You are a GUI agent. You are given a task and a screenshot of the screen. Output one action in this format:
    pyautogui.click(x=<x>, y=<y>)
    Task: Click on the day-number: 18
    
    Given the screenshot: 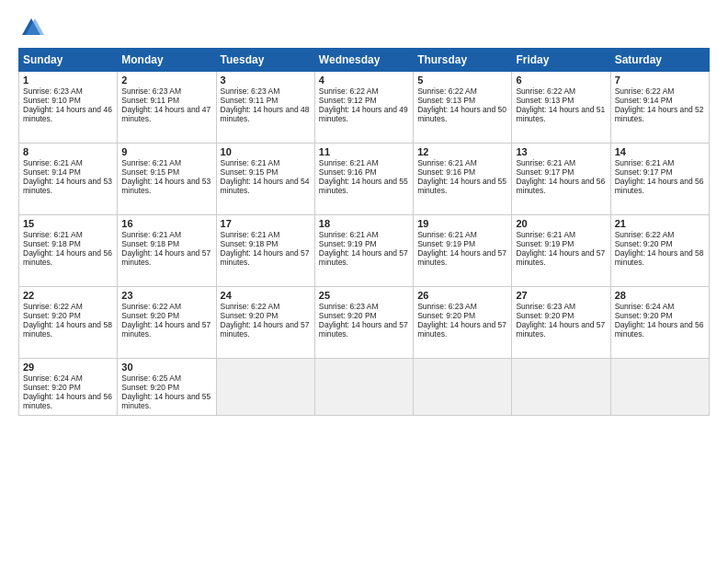 What is the action you would take?
    pyautogui.click(x=364, y=224)
    